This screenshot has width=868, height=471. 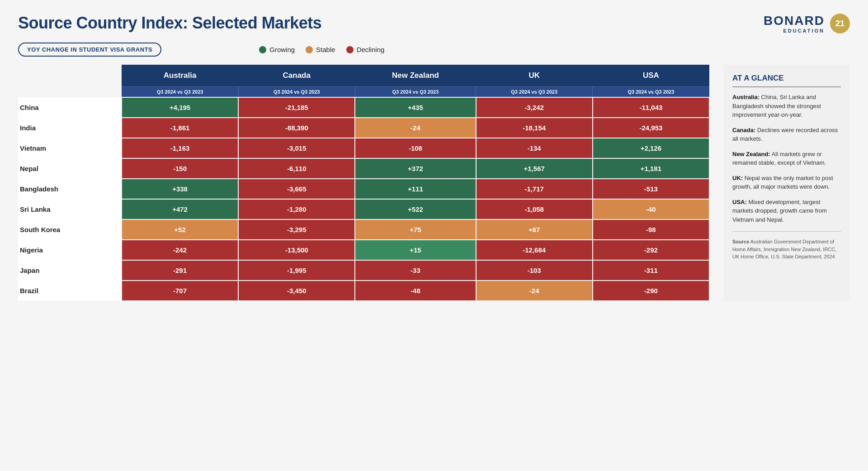 What do you see at coordinates (415, 209) in the screenshot?
I see `cell-value: +522` at bounding box center [415, 209].